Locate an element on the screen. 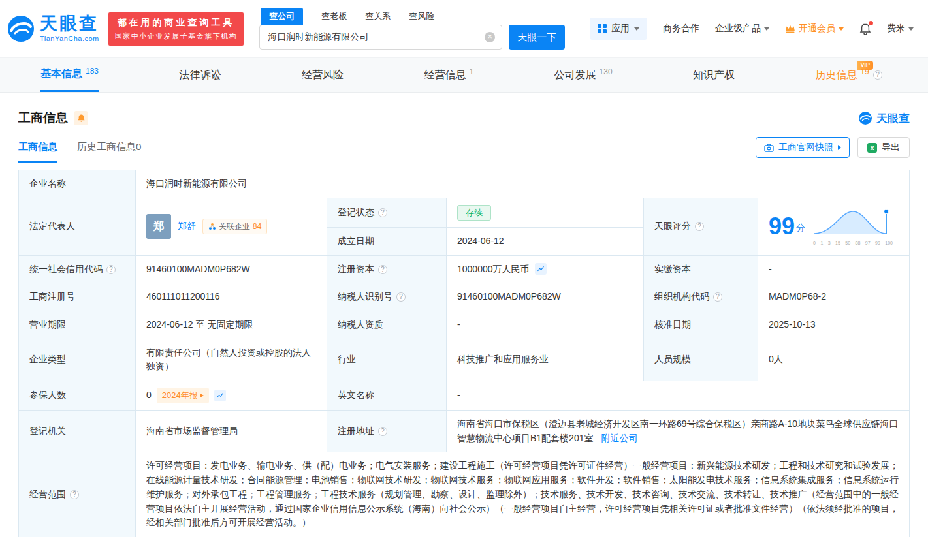 The height and width of the screenshot is (560, 928). tab-intellectual-property: 知识产权 is located at coordinates (714, 75).